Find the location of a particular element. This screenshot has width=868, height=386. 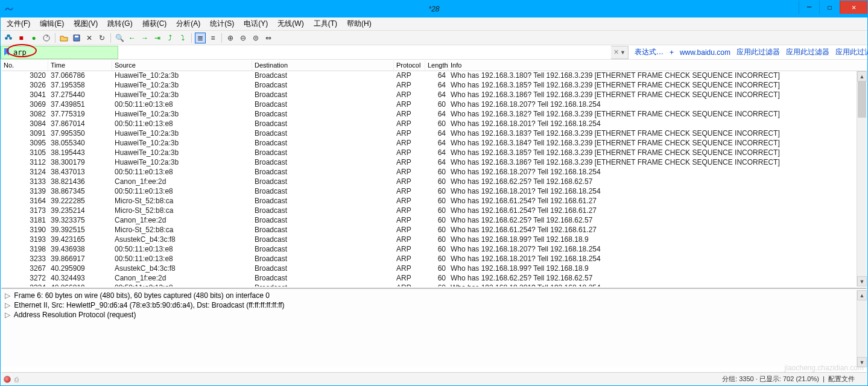

vertical-scrollbar: ▲ ▼ is located at coordinates (861, 179).